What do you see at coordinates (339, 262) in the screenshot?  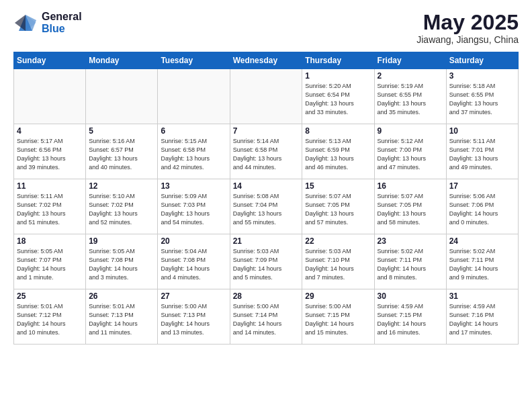 I see `calendar-cell: 22Sunrise: 5:03 AM Sunset: 7:10 PM Dayli…` at bounding box center [339, 262].